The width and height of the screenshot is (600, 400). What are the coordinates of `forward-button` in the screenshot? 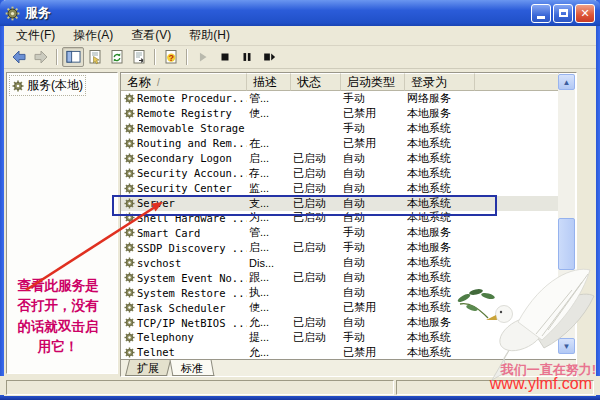 It's located at (41, 57).